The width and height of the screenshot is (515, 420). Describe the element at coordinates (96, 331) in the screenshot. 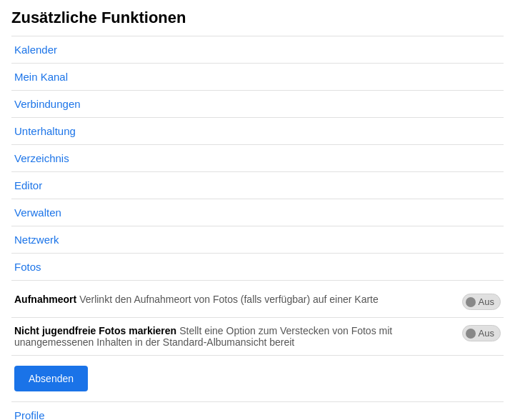

I see `setting-label-jugendfreie: Nicht jugendfreie Fotos markieren` at that location.